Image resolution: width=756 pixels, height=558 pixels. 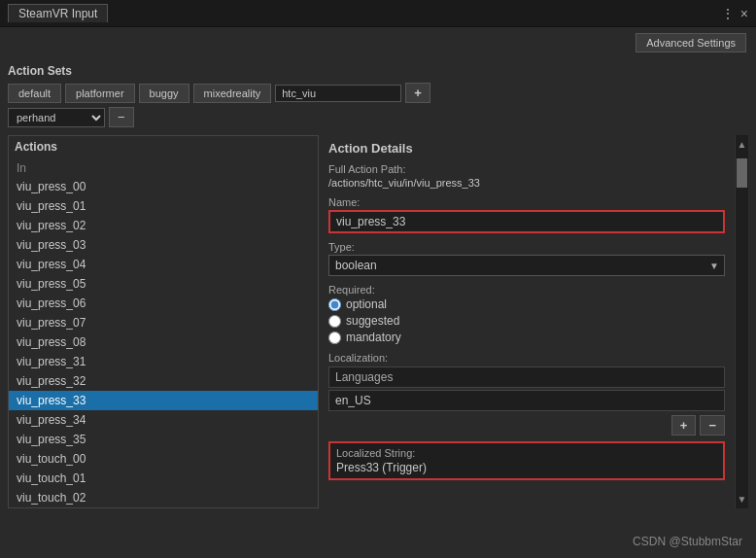 I want to click on action-set-add-button: +, so click(x=418, y=93).